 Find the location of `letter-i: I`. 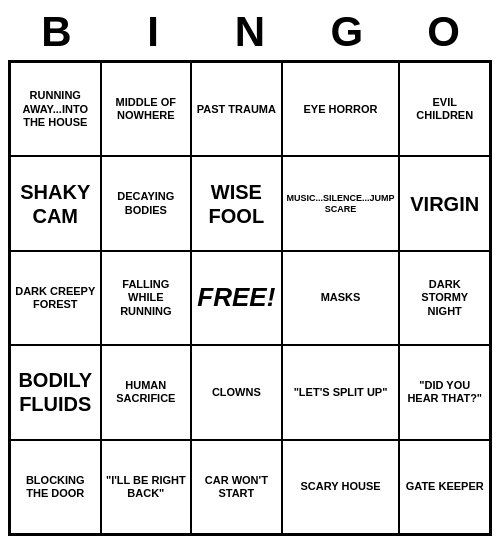

letter-i: I is located at coordinates (153, 32).